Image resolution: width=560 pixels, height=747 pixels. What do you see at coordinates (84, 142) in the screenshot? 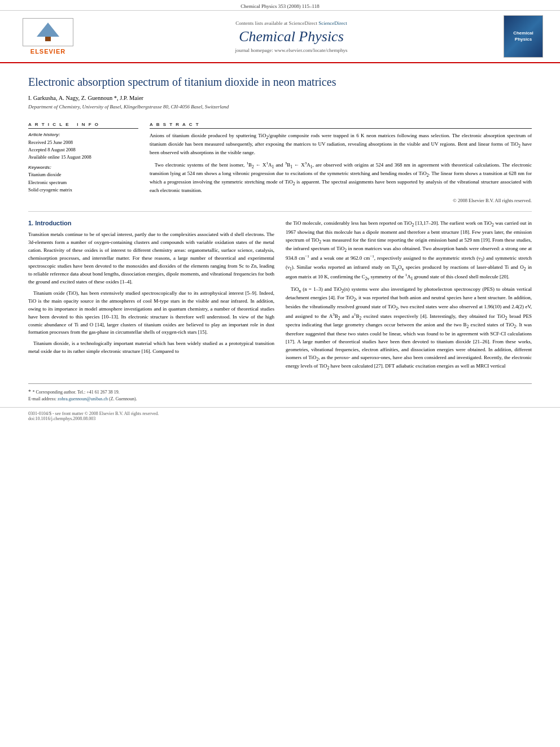
I see `received-date: Received 25 June 2008` at bounding box center [84, 142].